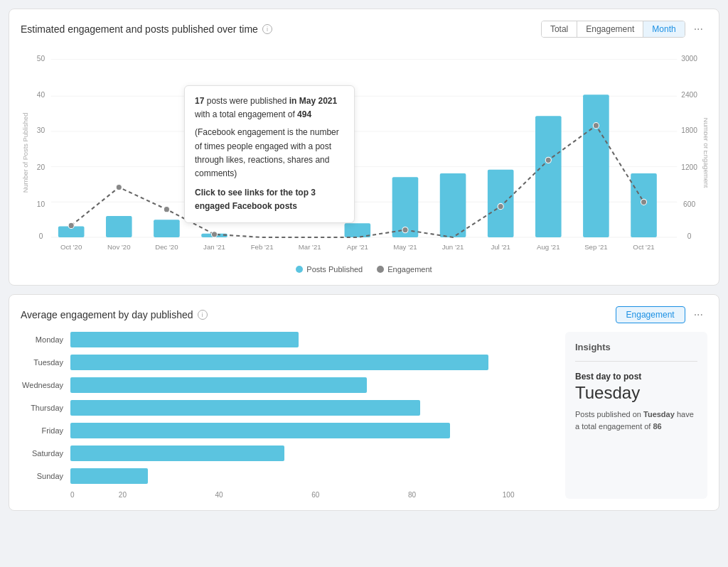  I want to click on tooltip-bold1: in May 2021, so click(313, 101).